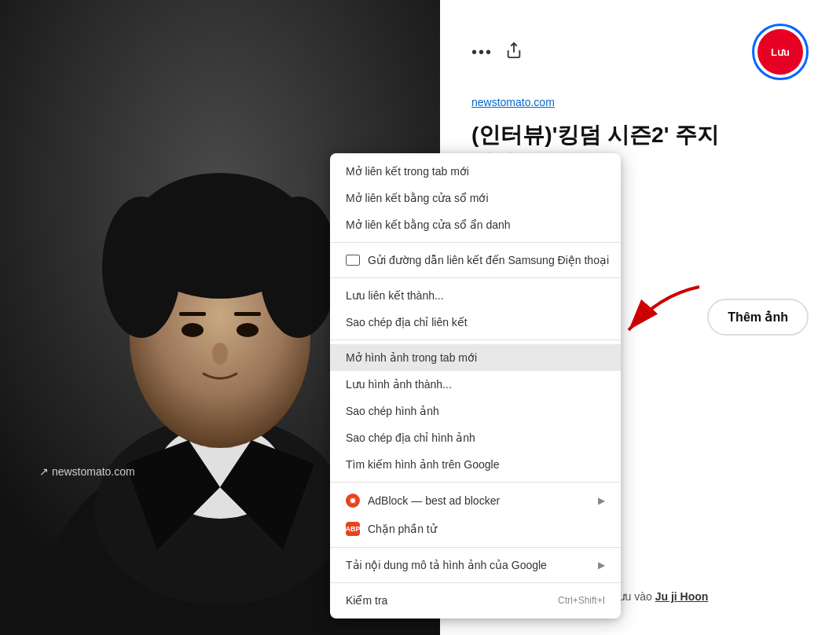 The height and width of the screenshot is (635, 840). What do you see at coordinates (475, 322) in the screenshot?
I see `context-menu-item-copy-link: Sao chép địa chỉ liên kết` at bounding box center [475, 322].